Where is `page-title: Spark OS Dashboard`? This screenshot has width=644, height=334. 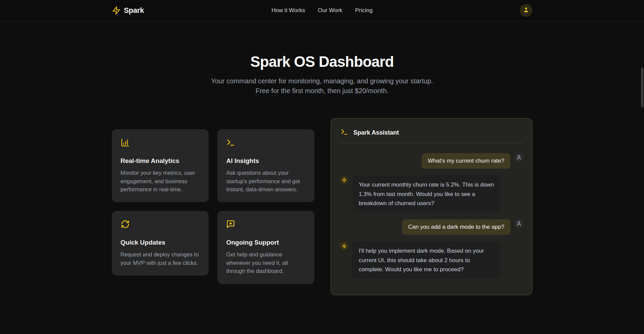 page-title: Spark OS Dashboard is located at coordinates (322, 62).